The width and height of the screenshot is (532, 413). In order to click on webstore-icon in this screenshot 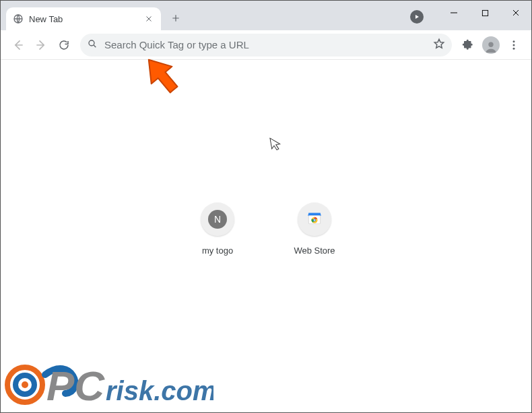, I will do `click(314, 219)`.